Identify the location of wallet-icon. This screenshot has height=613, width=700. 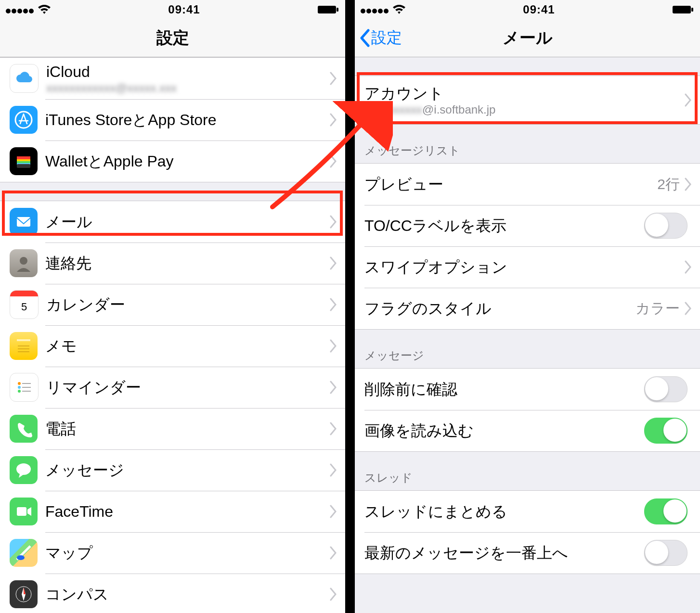
(24, 161).